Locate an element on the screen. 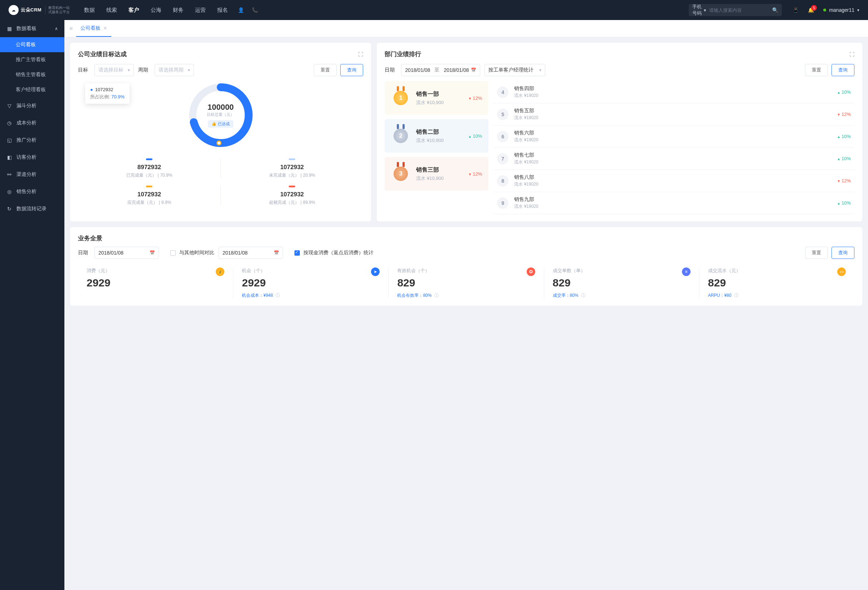 Image resolution: width=868 pixels, height=590 pixels. rank-name: 销售九部 is located at coordinates (673, 199).